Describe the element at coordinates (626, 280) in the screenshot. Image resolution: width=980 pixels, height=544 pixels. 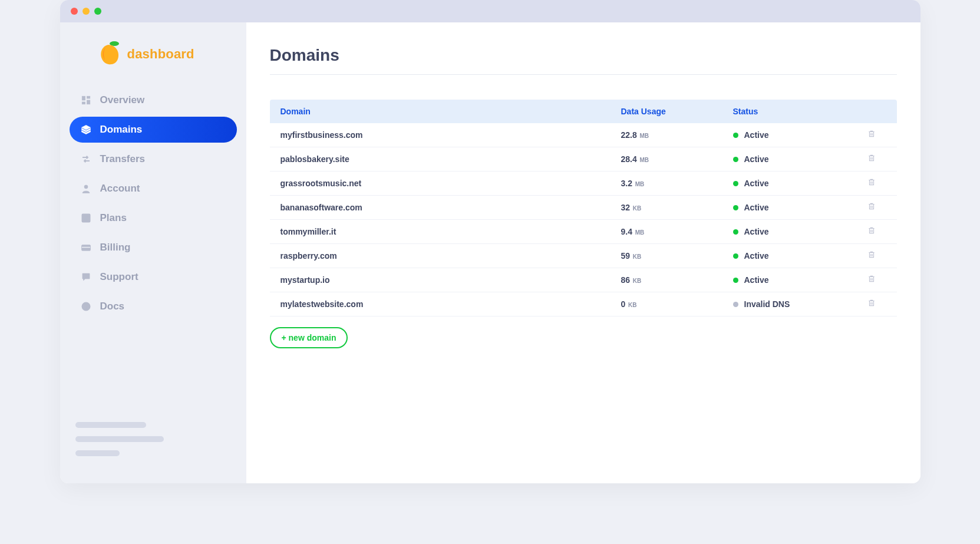
I see `usage-value: 86` at that location.